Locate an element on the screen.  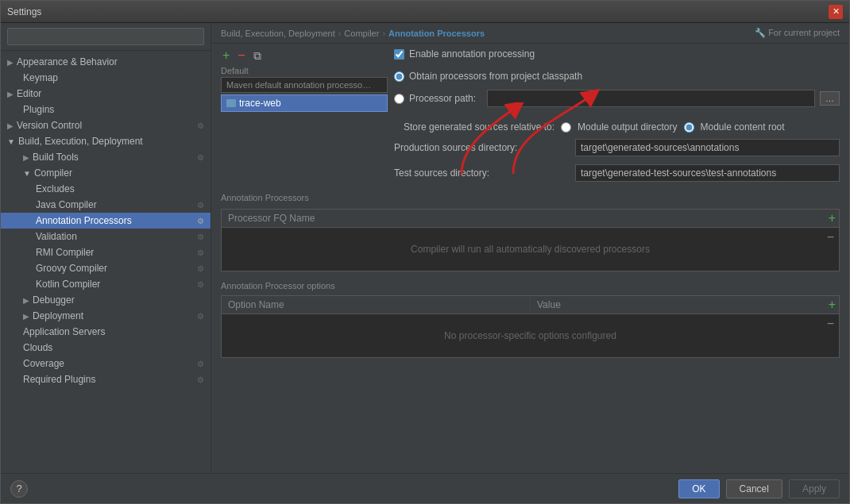
procpath-row: Processor path: … is located at coordinates (616, 102).